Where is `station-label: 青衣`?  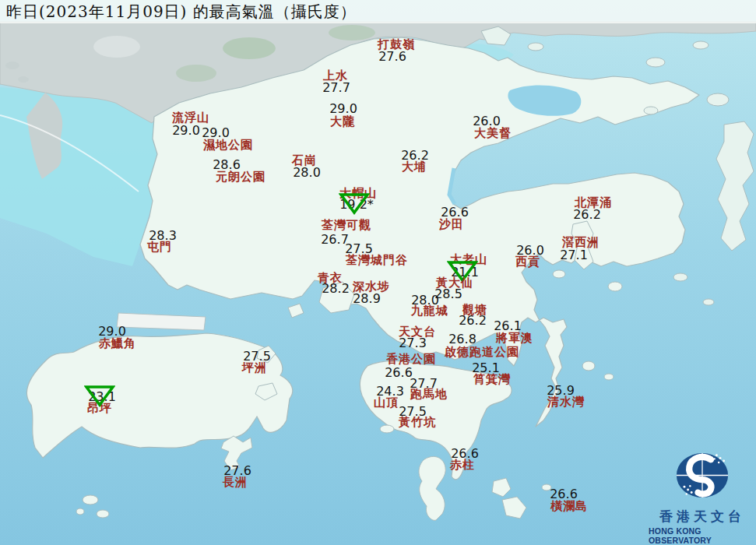
station-label: 青衣 is located at coordinates (330, 279).